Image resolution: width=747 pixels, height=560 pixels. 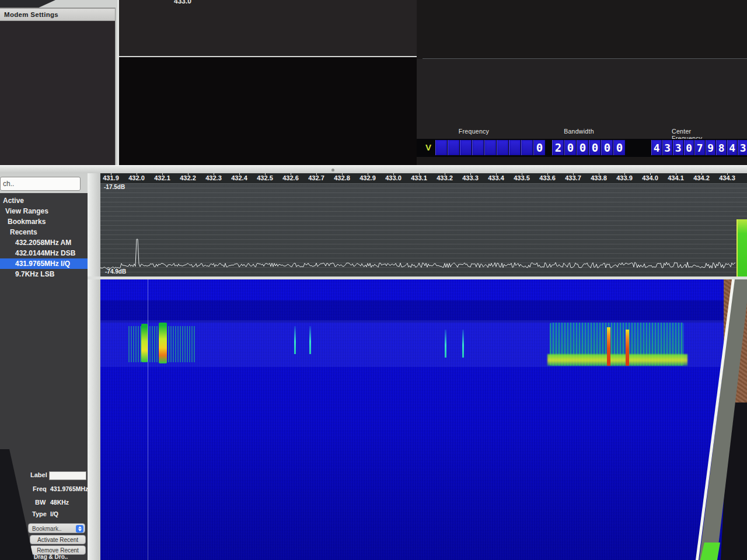 What do you see at coordinates (700, 148) in the screenshot?
I see `digit-cell: 7` at bounding box center [700, 148].